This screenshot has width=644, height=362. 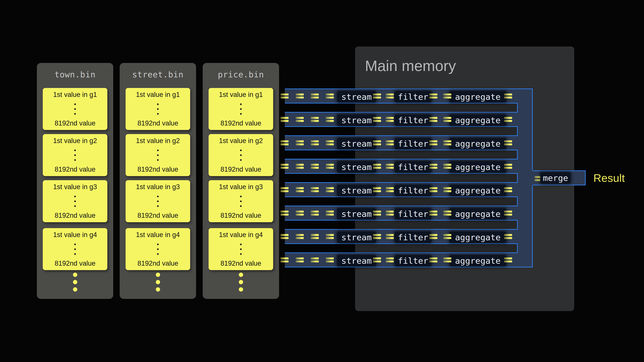 What do you see at coordinates (559, 178) in the screenshot?
I see `merge-lane: merge` at bounding box center [559, 178].